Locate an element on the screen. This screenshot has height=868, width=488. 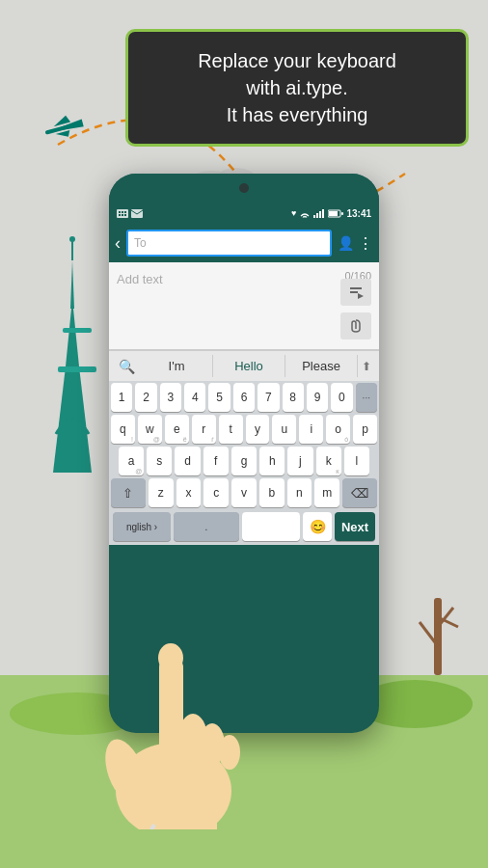
qwerty-row3: ⇧ z x c v b n m ⌫ is located at coordinates (244, 493).